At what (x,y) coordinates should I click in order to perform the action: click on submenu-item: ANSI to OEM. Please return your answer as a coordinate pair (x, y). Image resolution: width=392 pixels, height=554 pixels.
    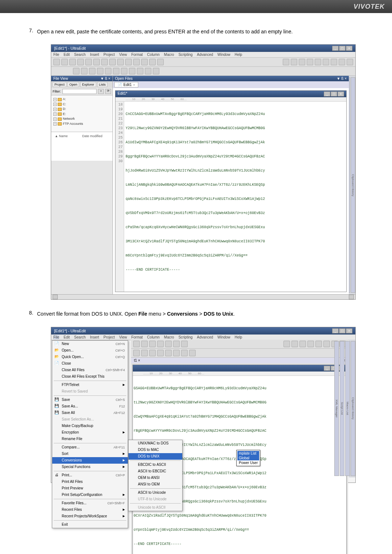
    Looking at the image, I should click on (155, 484).